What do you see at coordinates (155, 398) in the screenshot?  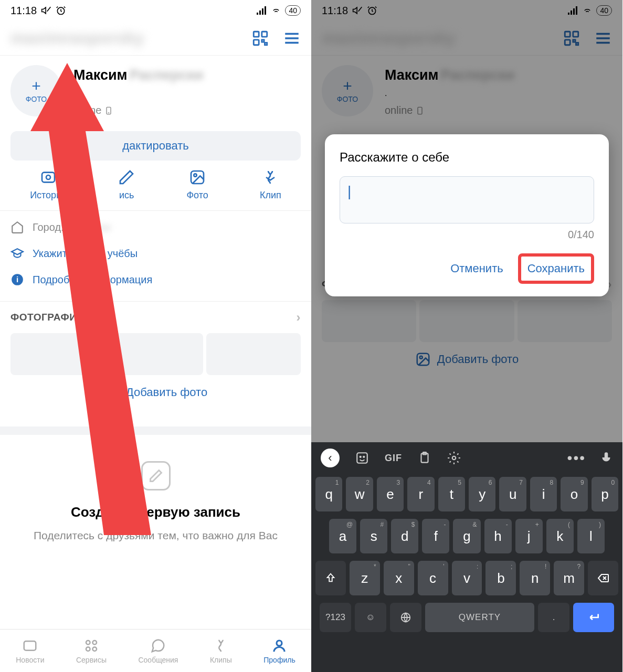 I see `add-photo-button: Добавить фото` at bounding box center [155, 398].